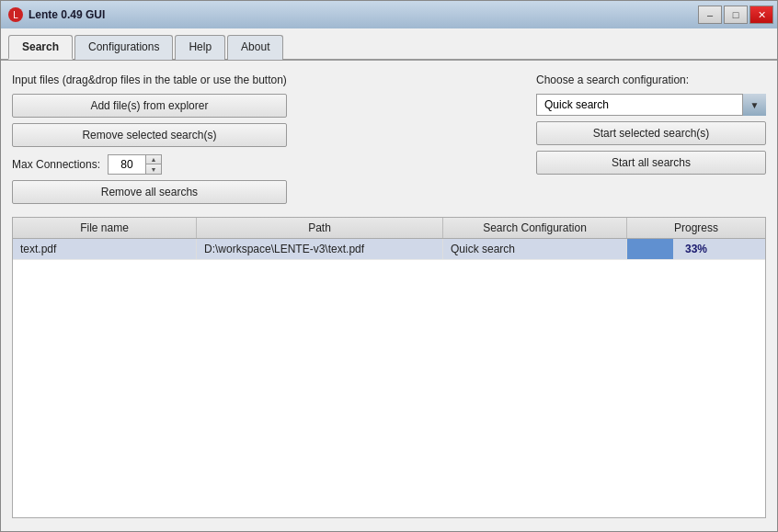  I want to click on cell-search-config: Quick search, so click(535, 249).